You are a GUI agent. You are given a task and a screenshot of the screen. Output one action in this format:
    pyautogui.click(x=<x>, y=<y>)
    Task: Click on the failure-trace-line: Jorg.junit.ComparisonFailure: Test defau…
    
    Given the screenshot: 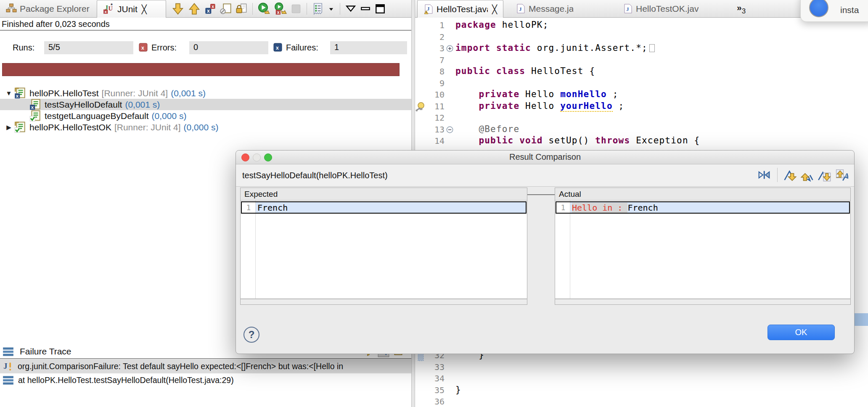 What is the action you would take?
    pyautogui.click(x=206, y=367)
    